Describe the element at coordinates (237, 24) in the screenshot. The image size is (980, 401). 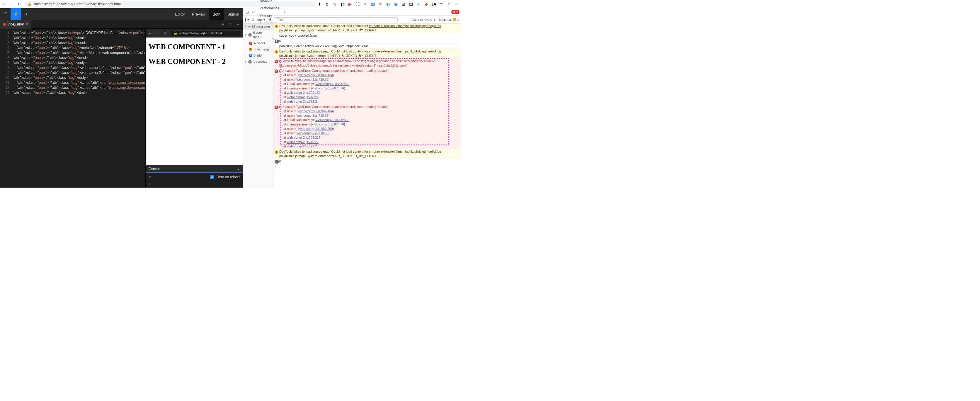
I see `more-icon: ⋯` at that location.